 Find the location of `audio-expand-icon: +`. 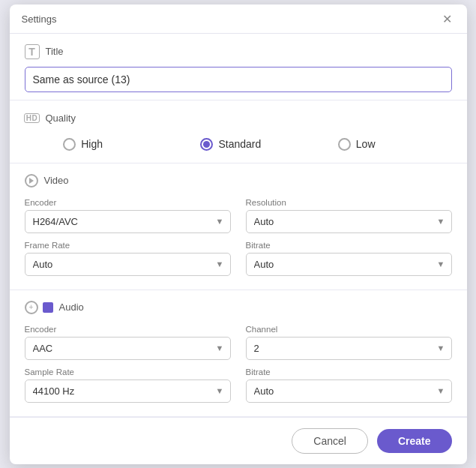

audio-expand-icon: + is located at coordinates (31, 308).